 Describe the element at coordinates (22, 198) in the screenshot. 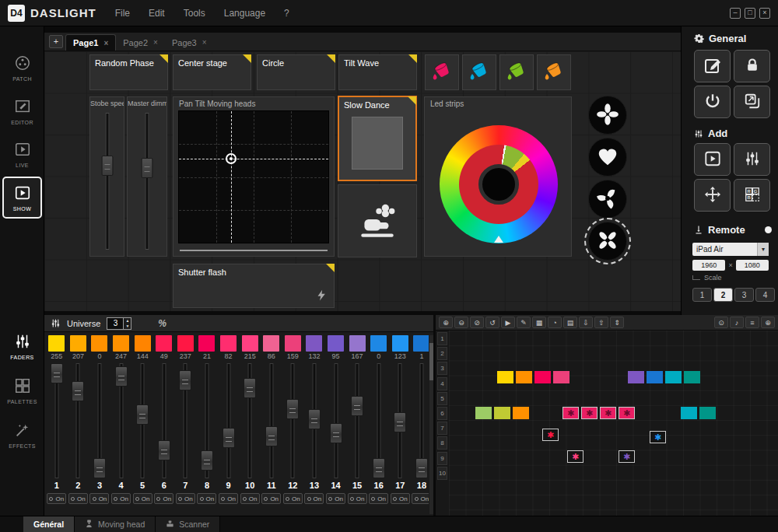

I see `sidebar-item-show: SHOW` at that location.